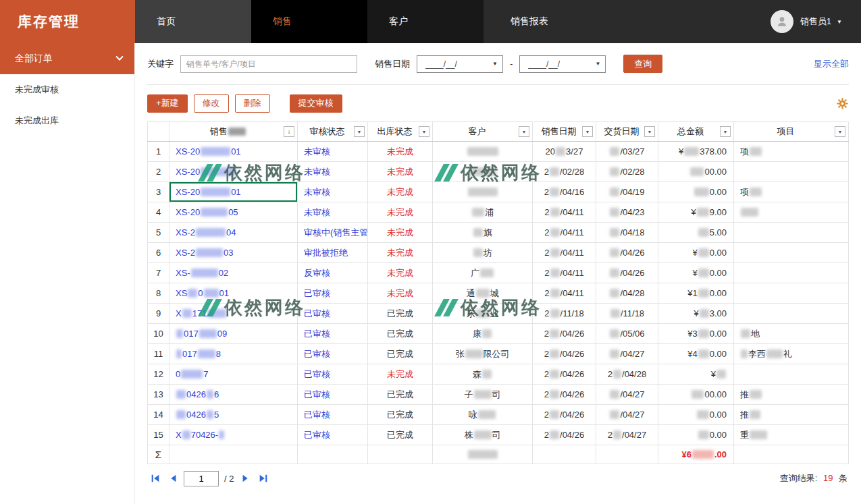  What do you see at coordinates (68, 90) in the screenshot?
I see `sidebar-item-0: 未完成审核` at bounding box center [68, 90].